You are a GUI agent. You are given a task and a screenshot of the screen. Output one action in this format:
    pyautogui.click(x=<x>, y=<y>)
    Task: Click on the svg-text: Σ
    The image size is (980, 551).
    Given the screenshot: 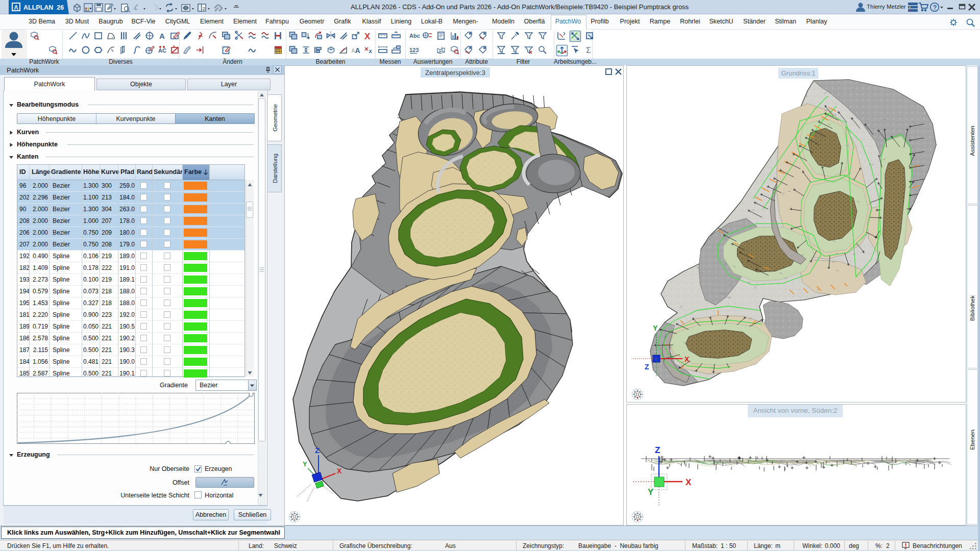 What is the action you would take?
    pyautogui.click(x=589, y=50)
    